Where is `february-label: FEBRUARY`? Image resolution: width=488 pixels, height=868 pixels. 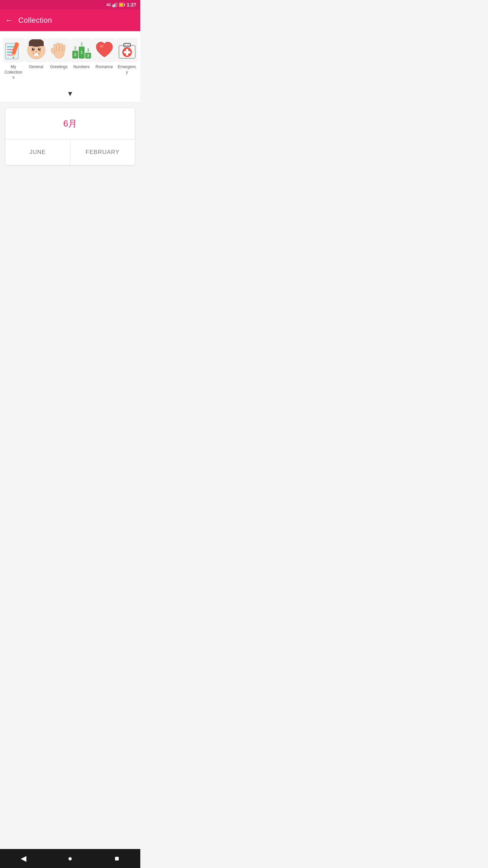
february-label: FEBRUARY is located at coordinates (103, 152).